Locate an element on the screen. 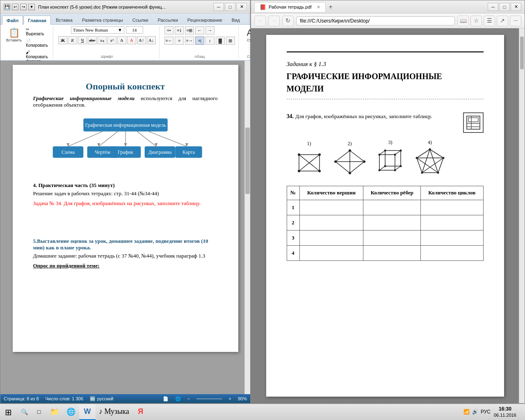 The height and width of the screenshot is (420, 525). align-justify-button: ≡| is located at coordinates (200, 41).